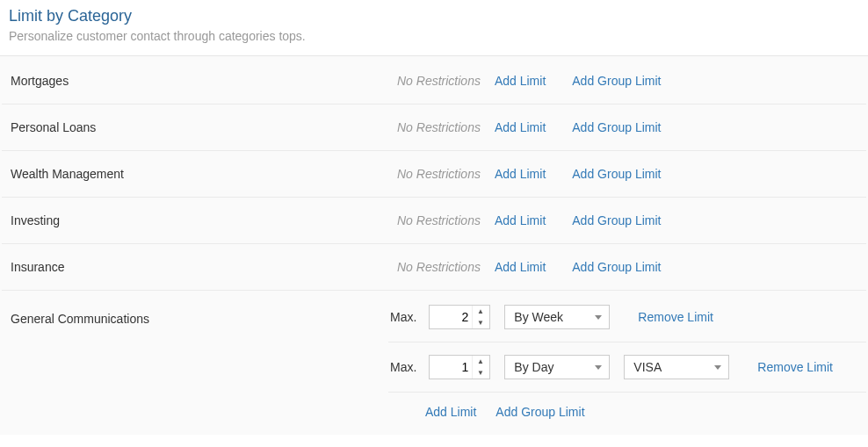  Describe the element at coordinates (195, 309) in the screenshot. I see `category-name: General Communications` at that location.